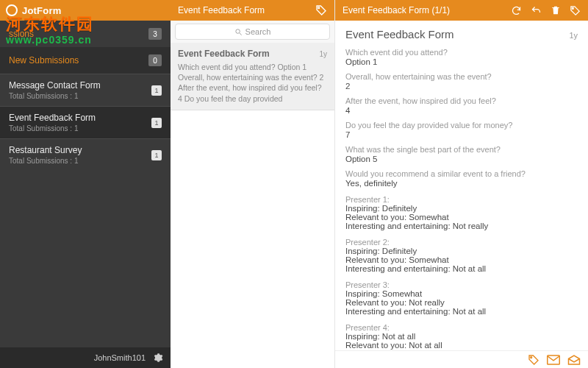 This screenshot has width=588, height=368. I want to click on answer-value: 2, so click(462, 86).